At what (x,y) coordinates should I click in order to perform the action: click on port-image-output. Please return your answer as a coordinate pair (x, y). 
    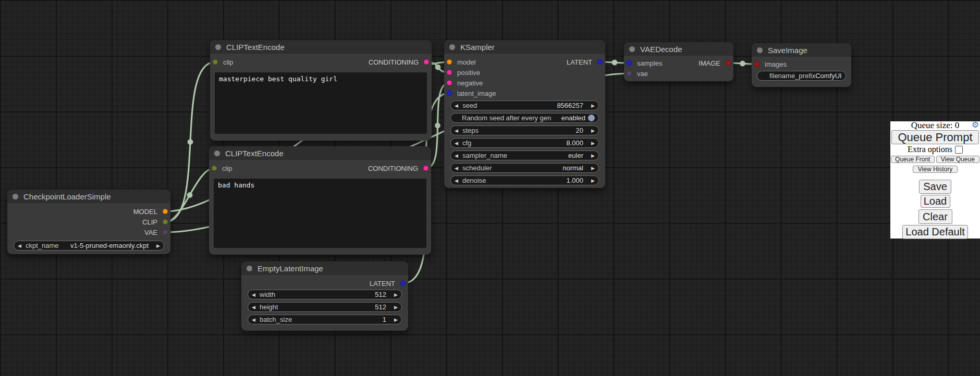
    Looking at the image, I should click on (728, 63).